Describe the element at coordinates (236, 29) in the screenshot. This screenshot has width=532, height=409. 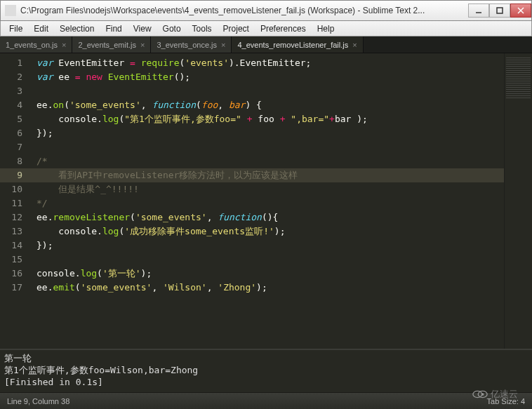
I see `menu-project: Project` at that location.